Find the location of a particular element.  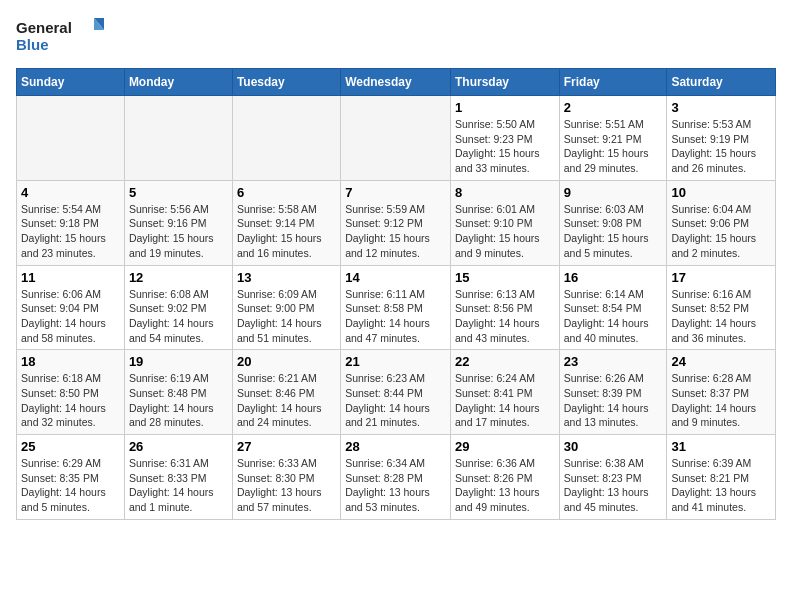

weekday-header-monday: Monday is located at coordinates (178, 82).